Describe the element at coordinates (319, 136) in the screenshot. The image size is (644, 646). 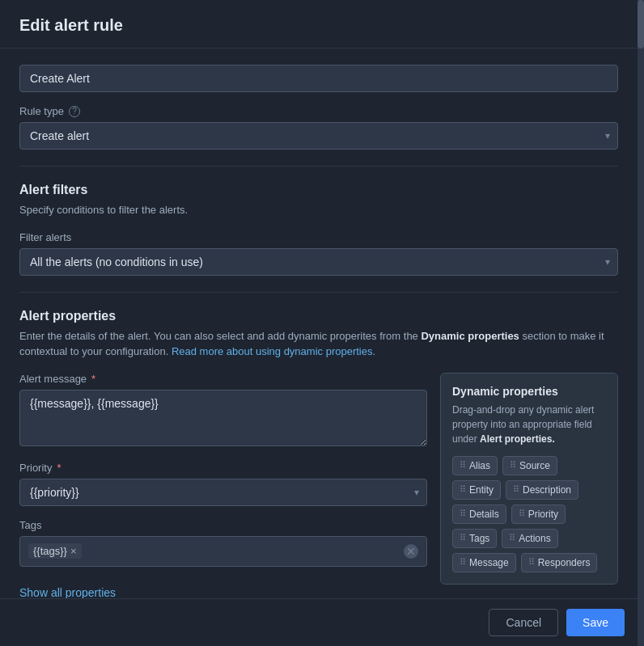
I see `rule-type-select: Create alert` at that location.